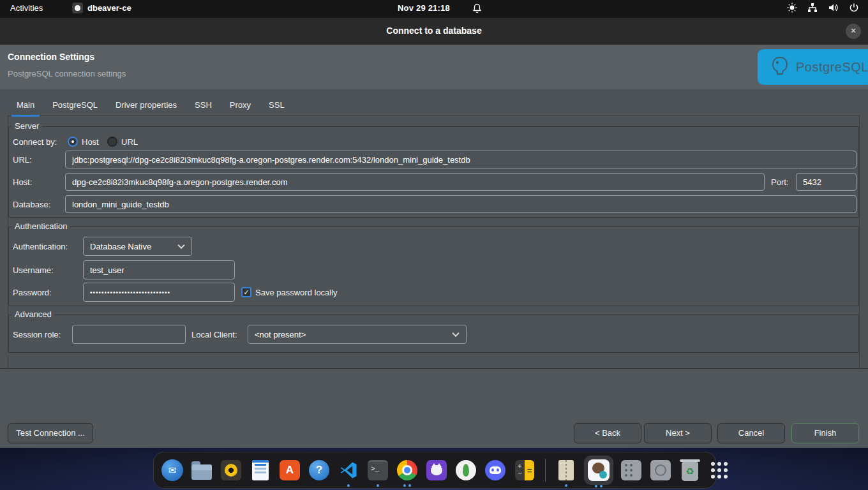 Image resolution: width=868 pixels, height=490 pixels. What do you see at coordinates (260, 470) in the screenshot?
I see `dock-item-libreoffice-writer` at bounding box center [260, 470].